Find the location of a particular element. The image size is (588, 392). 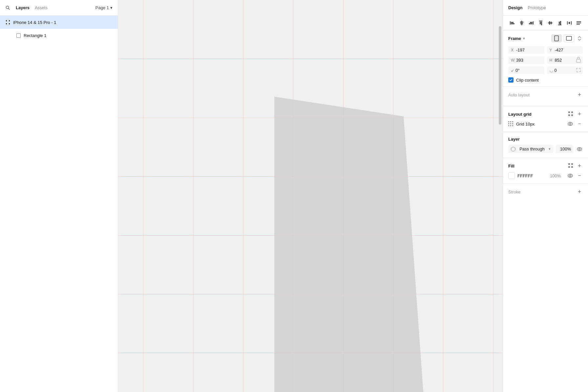

layers-list: iPhone 14 & 15 Pro - 1 Rectangle 1 is located at coordinates (59, 29).